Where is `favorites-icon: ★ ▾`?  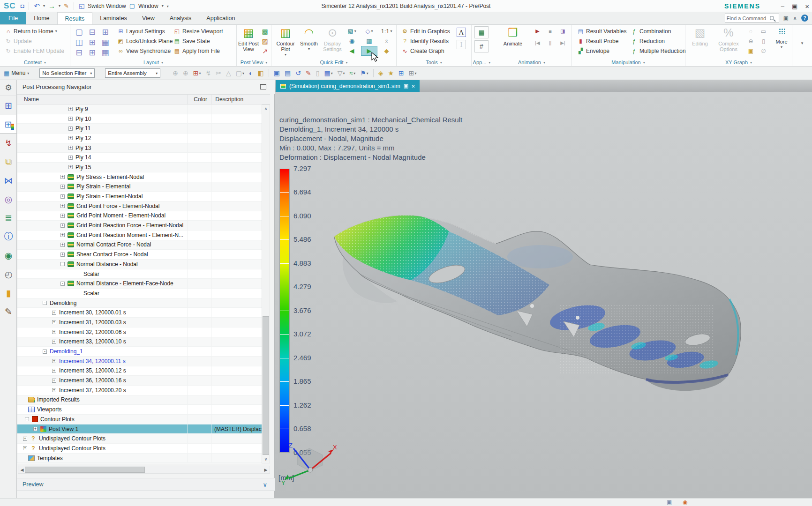
favorites-icon: ★ ▾ is located at coordinates (391, 73).